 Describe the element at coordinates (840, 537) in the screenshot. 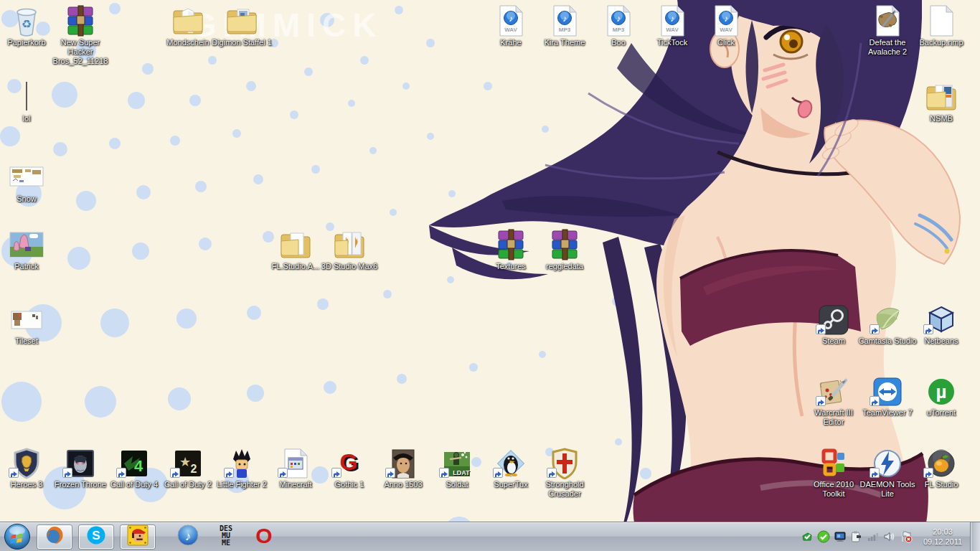

I see `display-settings-icon` at that location.